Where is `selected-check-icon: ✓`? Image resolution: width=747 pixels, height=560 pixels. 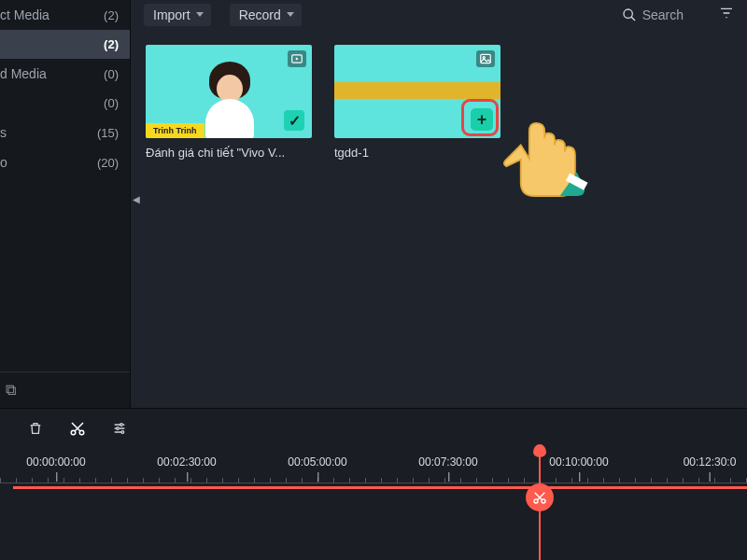 selected-check-icon: ✓ is located at coordinates (294, 120).